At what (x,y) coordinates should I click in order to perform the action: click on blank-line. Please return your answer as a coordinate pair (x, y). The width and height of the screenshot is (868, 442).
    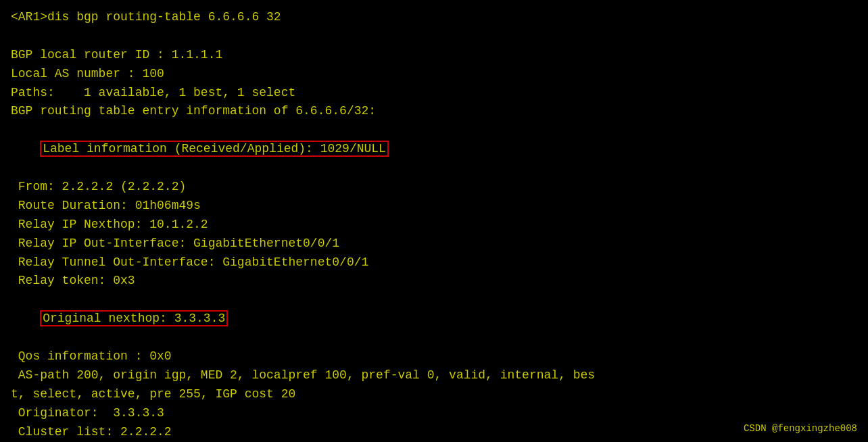
    Looking at the image, I should click on (434, 36).